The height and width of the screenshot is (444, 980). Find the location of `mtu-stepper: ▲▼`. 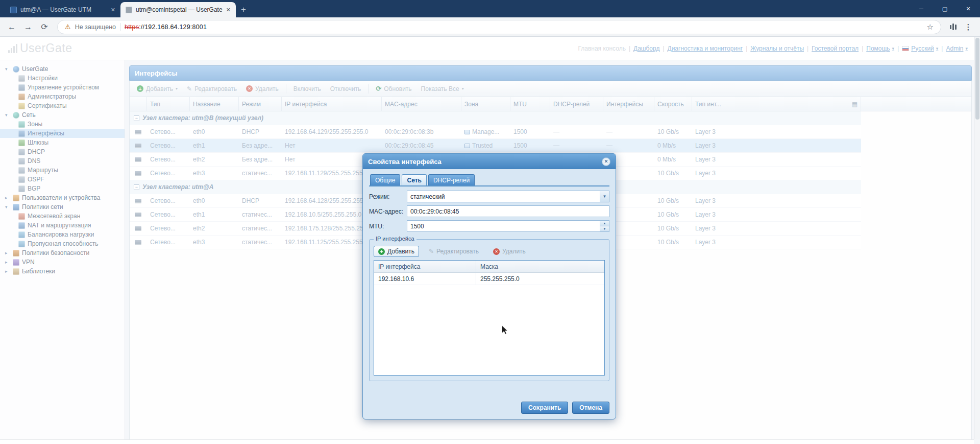

mtu-stepper: ▲▼ is located at coordinates (508, 226).